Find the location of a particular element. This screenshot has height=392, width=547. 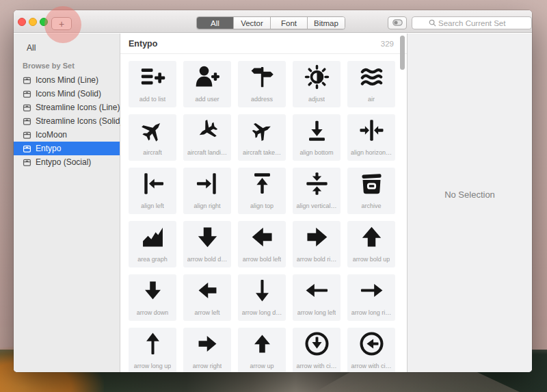

arrow-with-circle-left-icon is located at coordinates (372, 343).